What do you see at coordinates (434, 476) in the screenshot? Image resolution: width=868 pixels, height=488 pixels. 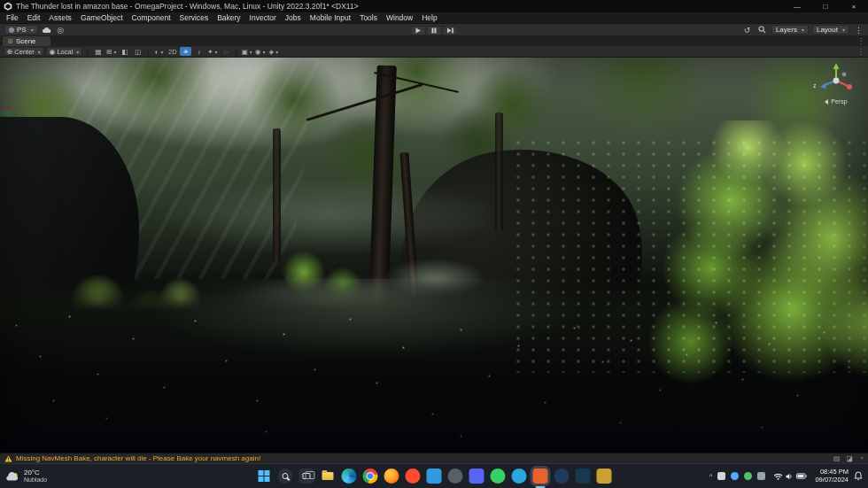 I see `taskbar-vscode-button` at bounding box center [434, 476].